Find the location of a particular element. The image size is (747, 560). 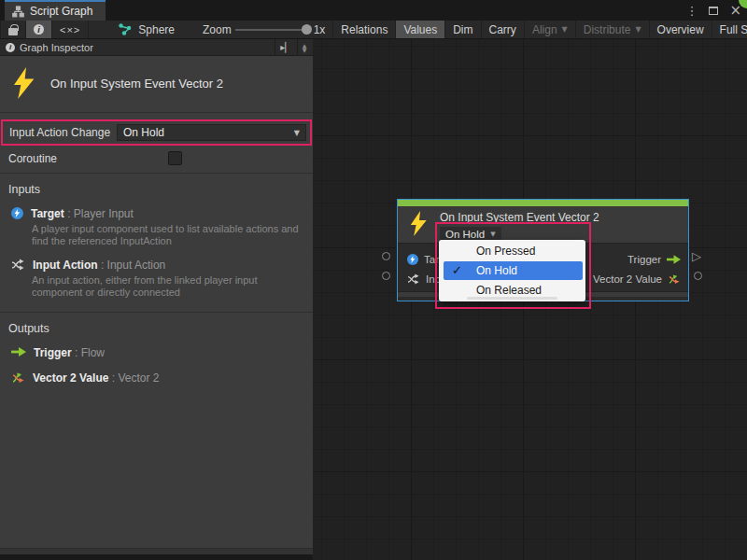

overview-button: Overview is located at coordinates (680, 30).